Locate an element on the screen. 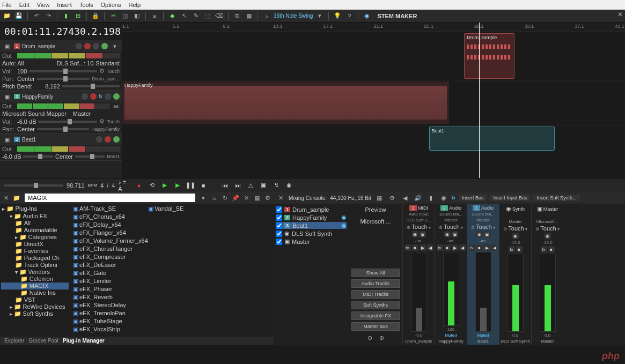 The image size is (625, 364). prev-icon: ◀ is located at coordinates (405, 198).